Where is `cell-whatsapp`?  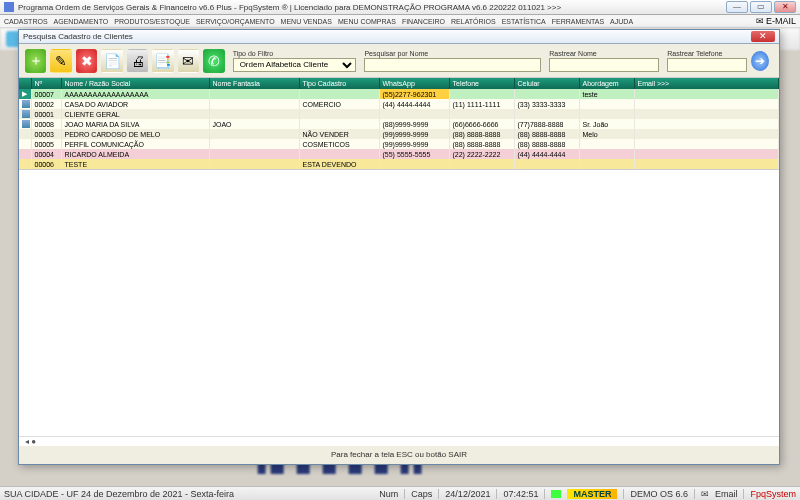
cell-whatsapp is located at coordinates (414, 164).